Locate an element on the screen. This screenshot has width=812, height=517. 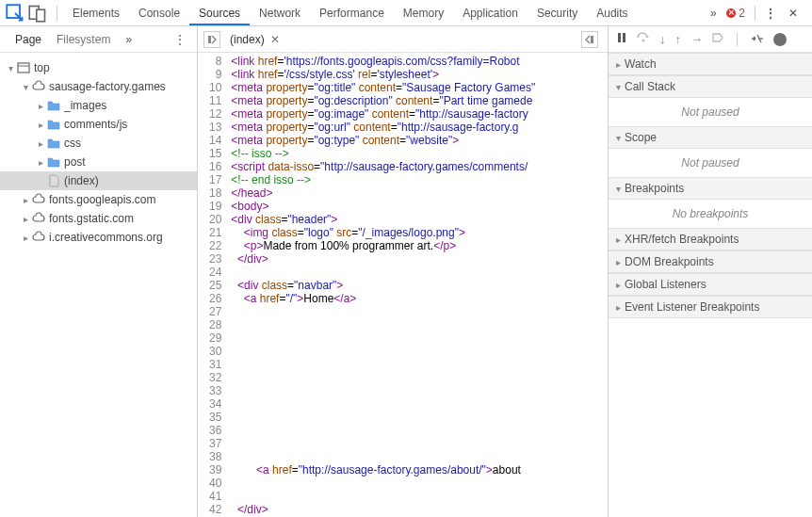
panel-tab-application: Application is located at coordinates (490, 13).